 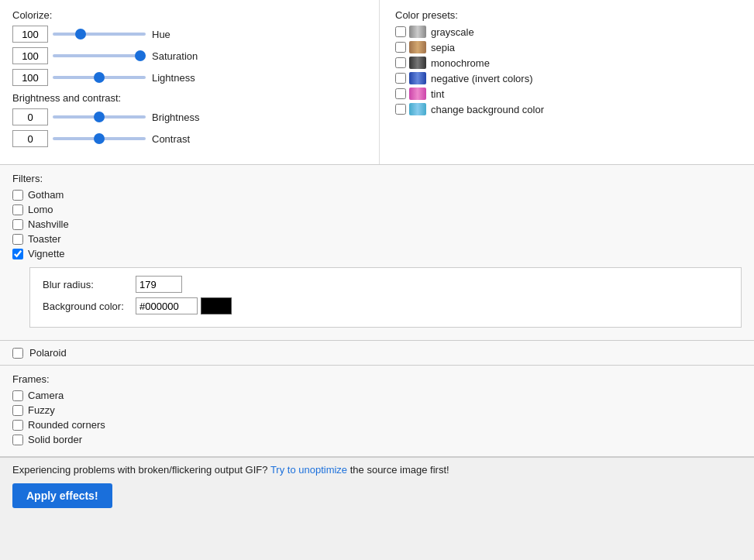 What do you see at coordinates (18, 440) in the screenshot?
I see `frame-solid-border-checkbox` at bounding box center [18, 440].